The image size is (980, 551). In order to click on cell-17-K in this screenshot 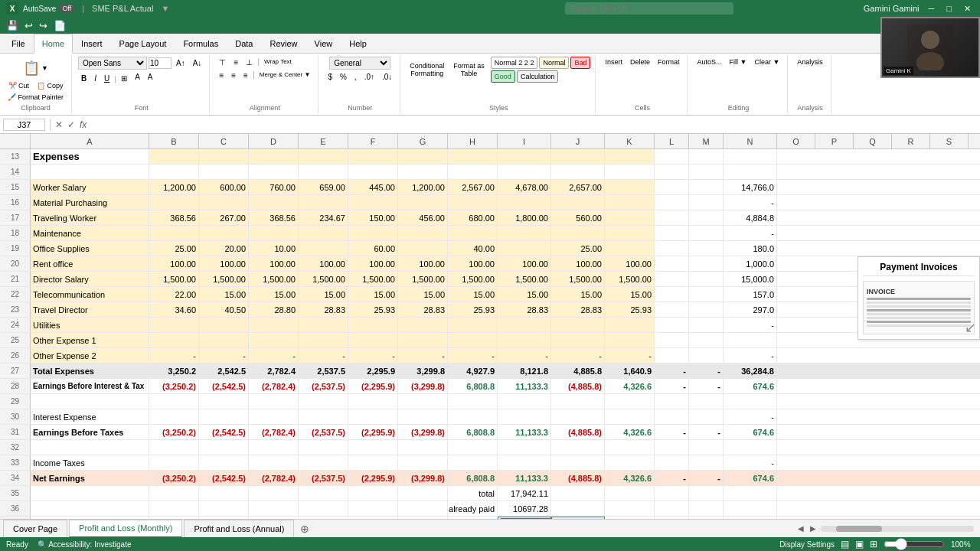, I will do `click(629, 217)`.